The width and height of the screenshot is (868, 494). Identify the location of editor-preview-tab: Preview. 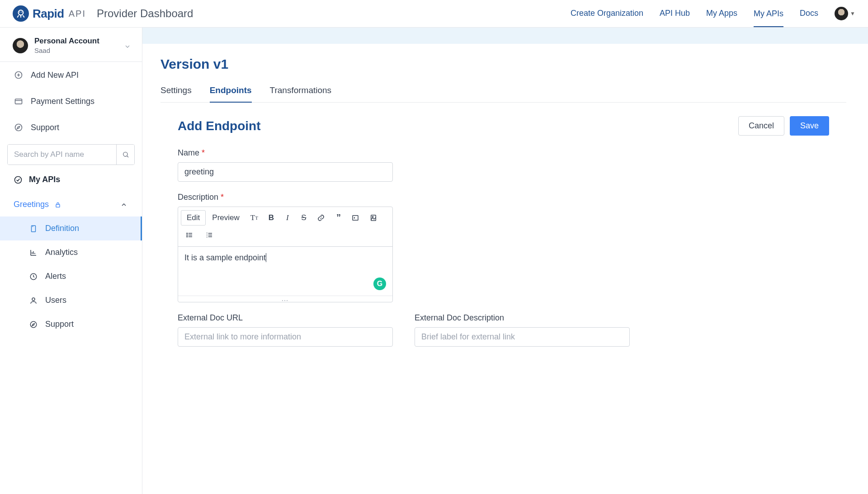
(226, 218).